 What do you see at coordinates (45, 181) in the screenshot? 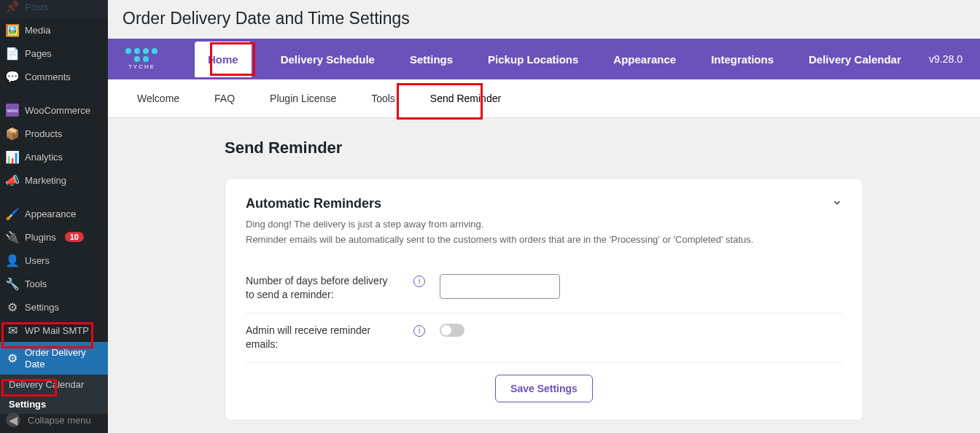
I see `sidebar-label: Marketing` at bounding box center [45, 181].